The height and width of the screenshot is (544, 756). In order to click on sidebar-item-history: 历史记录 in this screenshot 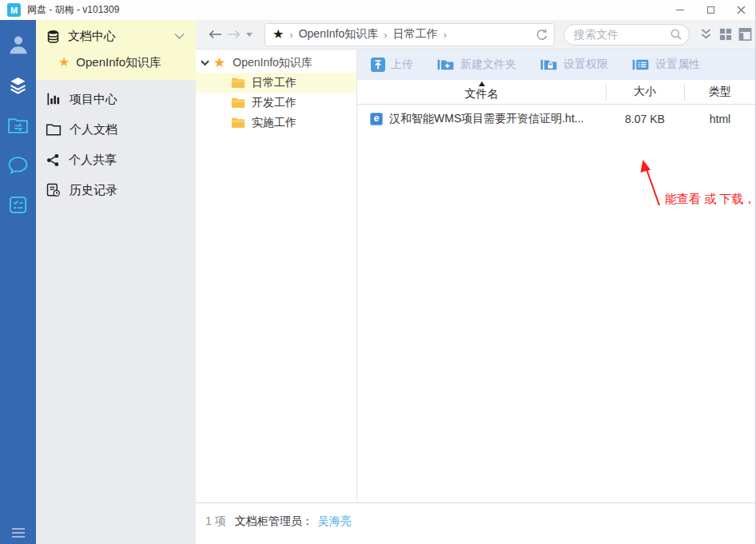, I will do `click(116, 190)`.